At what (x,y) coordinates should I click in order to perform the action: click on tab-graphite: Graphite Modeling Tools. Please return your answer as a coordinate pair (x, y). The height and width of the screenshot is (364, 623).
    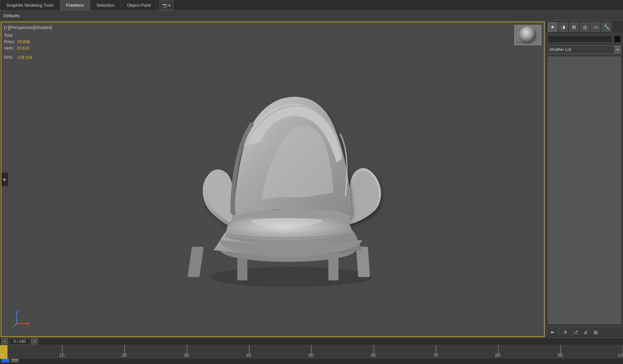
    Looking at the image, I should click on (30, 5).